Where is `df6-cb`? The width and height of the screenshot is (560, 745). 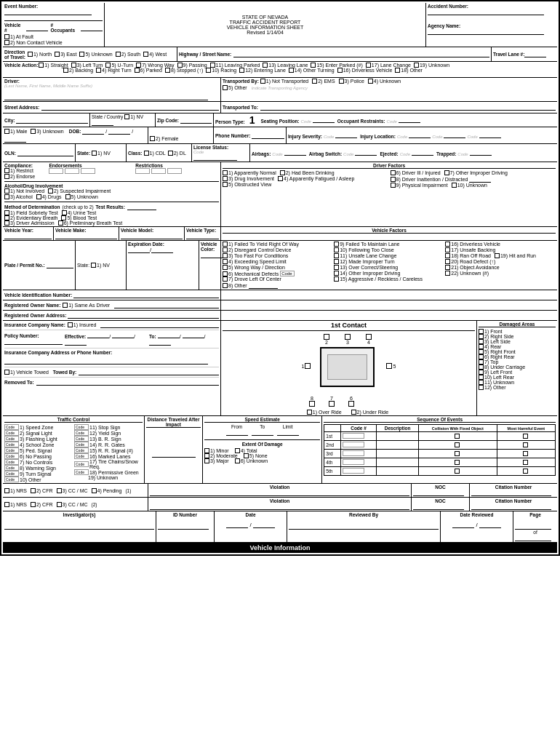 df6-cb is located at coordinates (393, 173).